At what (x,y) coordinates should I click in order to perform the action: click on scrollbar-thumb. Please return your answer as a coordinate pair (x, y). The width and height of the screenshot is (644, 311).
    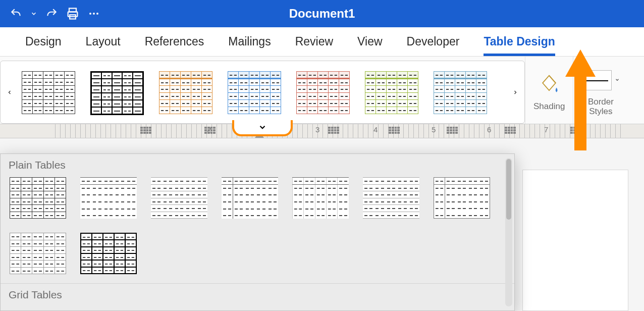
    Looking at the image, I should click on (509, 189).